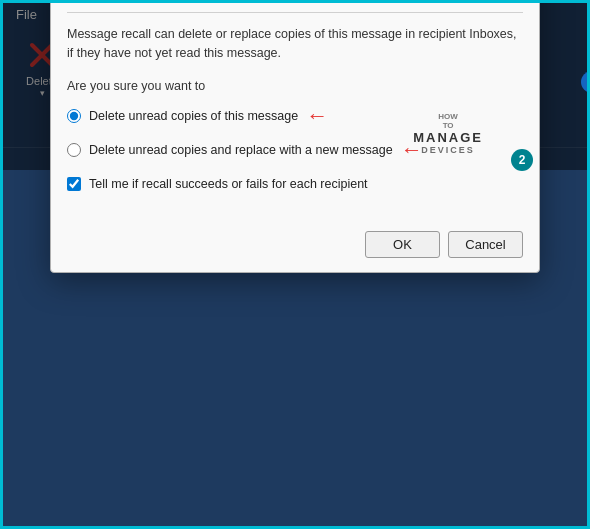 The height and width of the screenshot is (529, 590). What do you see at coordinates (194, 116) in the screenshot?
I see `radio-label-1: Delete unread copies of this message` at bounding box center [194, 116].